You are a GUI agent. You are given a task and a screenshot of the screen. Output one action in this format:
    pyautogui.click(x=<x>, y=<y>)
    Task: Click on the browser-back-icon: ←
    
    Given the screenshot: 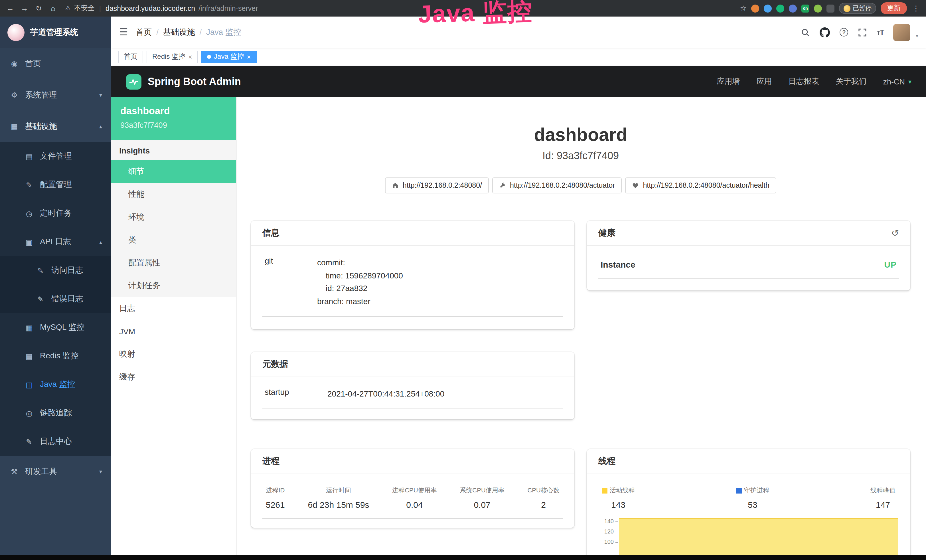 What is the action you would take?
    pyautogui.click(x=10, y=8)
    